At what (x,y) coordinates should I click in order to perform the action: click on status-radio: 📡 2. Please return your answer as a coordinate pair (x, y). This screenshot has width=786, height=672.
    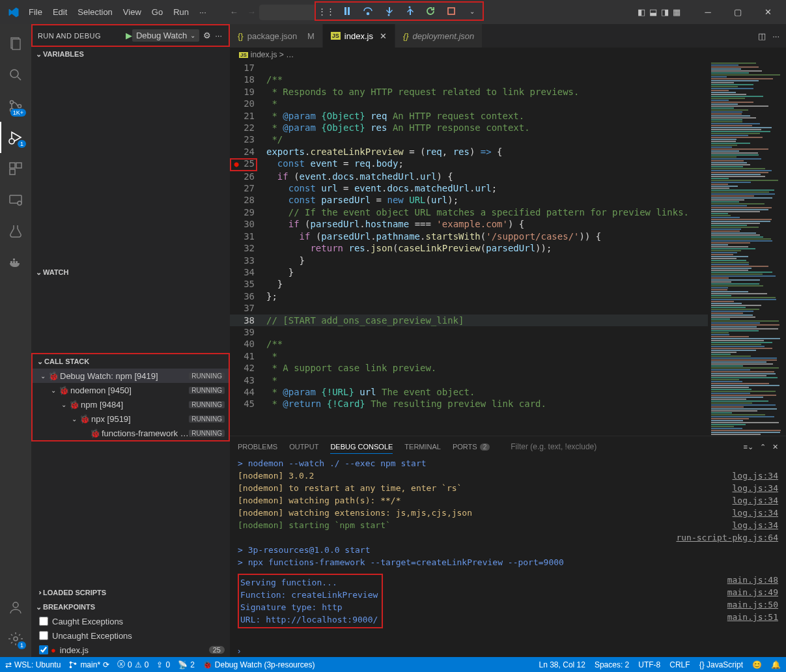
    Looking at the image, I should click on (186, 665).